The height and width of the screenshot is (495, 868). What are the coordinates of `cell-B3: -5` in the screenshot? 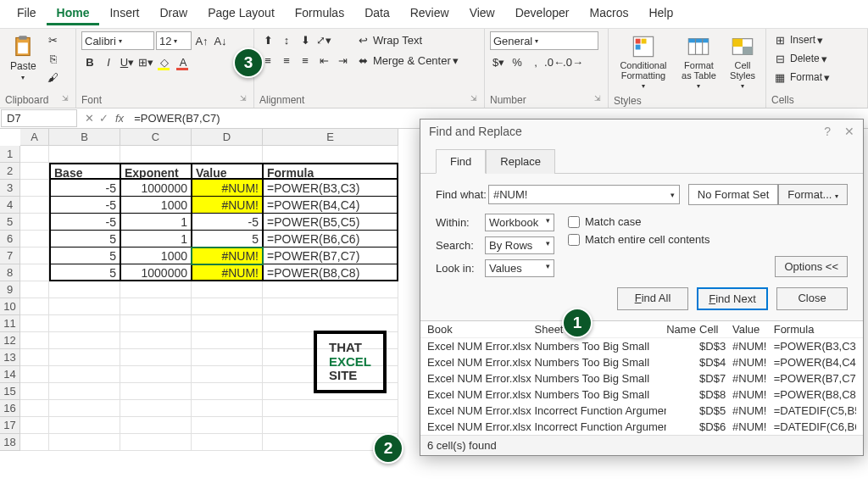 It's located at (85, 188).